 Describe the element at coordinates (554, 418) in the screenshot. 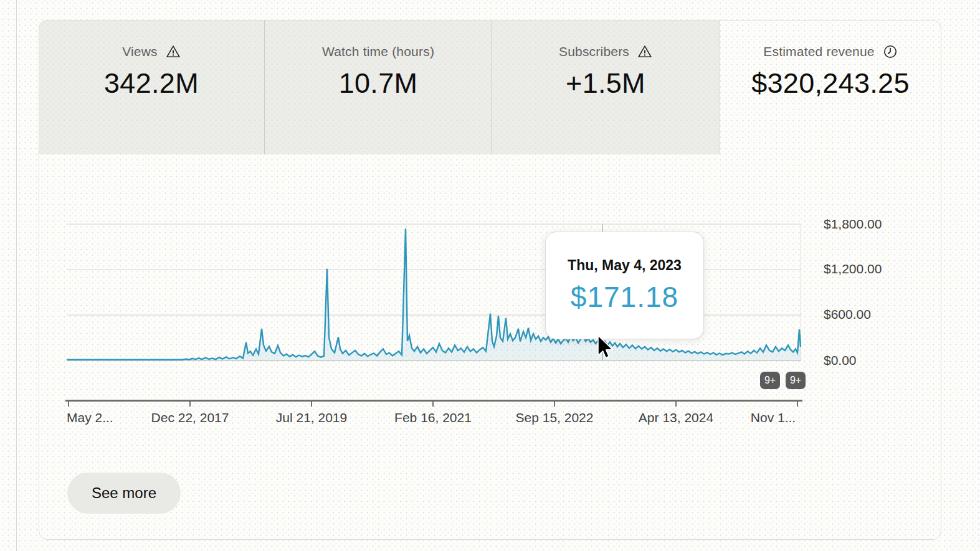

I see `x-tick-label: Sep 15, 2022` at that location.